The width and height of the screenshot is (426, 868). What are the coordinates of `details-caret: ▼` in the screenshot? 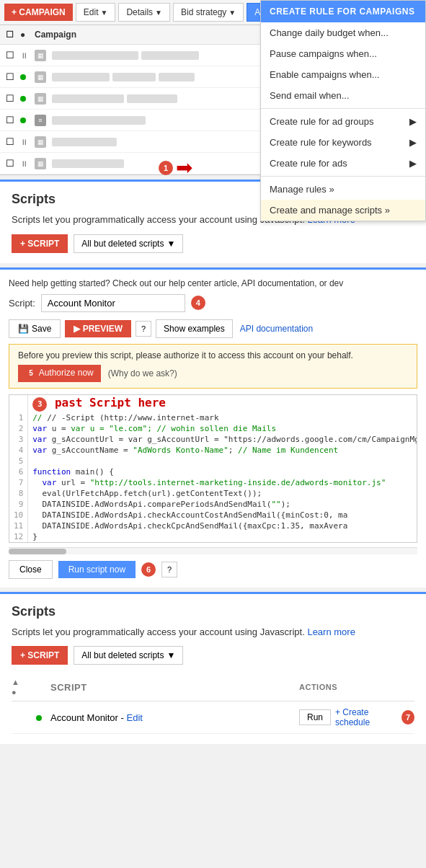 It's located at (159, 13).